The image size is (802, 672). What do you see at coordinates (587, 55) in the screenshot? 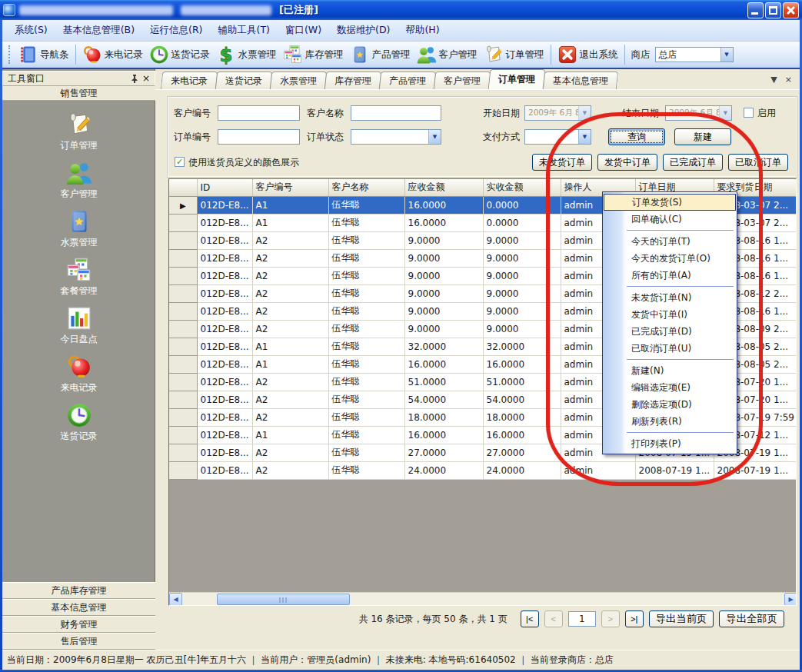
I see `toolbar-exit-button: 退出系统` at bounding box center [587, 55].